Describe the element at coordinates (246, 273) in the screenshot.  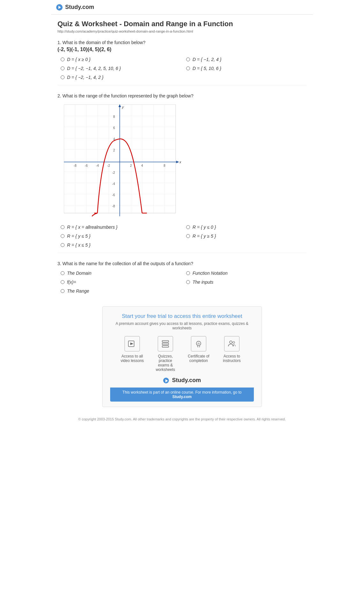
I see `option-q3b: Function Notation` at that location.